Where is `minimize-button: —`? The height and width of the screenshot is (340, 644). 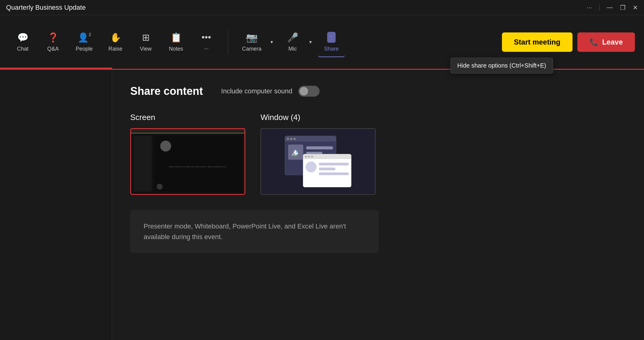 minimize-button: — is located at coordinates (610, 7).